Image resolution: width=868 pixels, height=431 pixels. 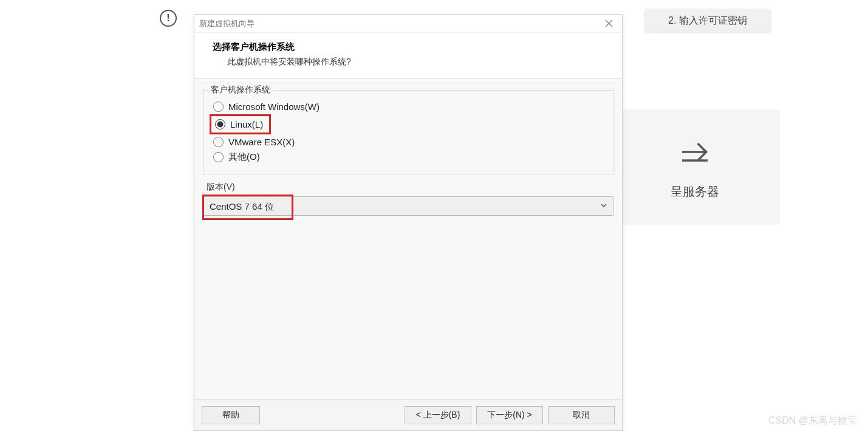 What do you see at coordinates (221, 187) in the screenshot?
I see `version-label: 版本(V)` at bounding box center [221, 187].